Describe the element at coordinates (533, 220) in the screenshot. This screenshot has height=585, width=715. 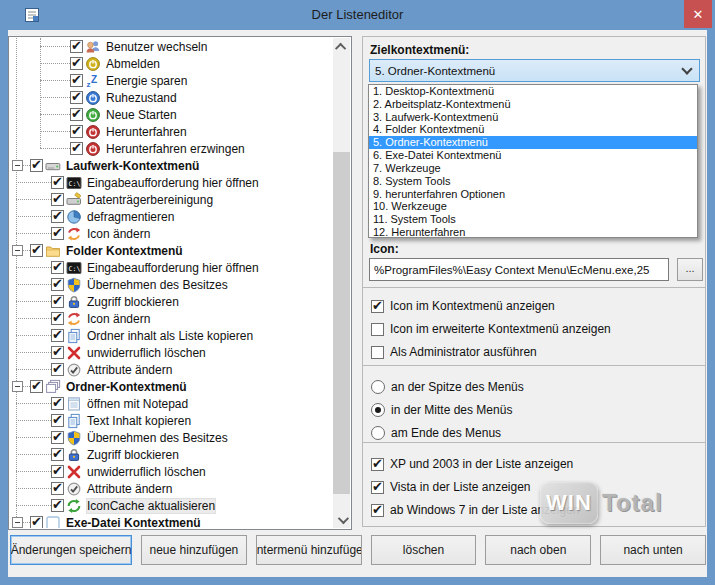
I see `dropdown-option: 11. System Tools` at that location.